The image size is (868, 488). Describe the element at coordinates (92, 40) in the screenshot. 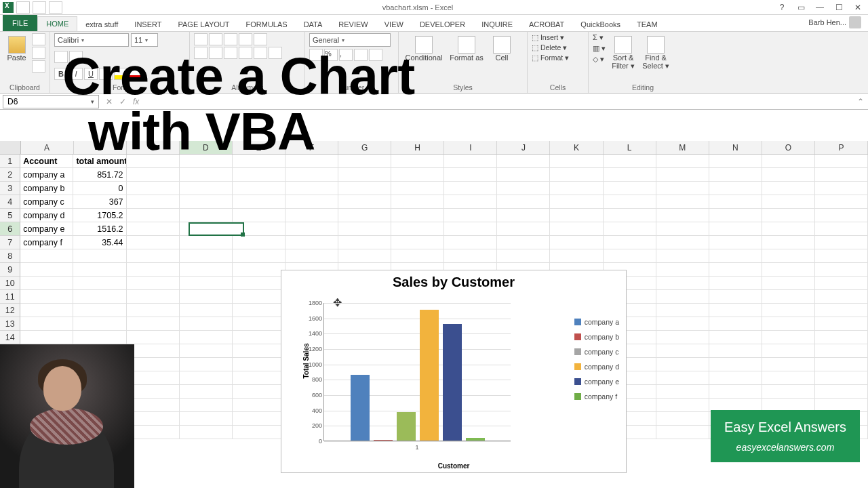

I see `font-family-select: Calibri▾` at that location.